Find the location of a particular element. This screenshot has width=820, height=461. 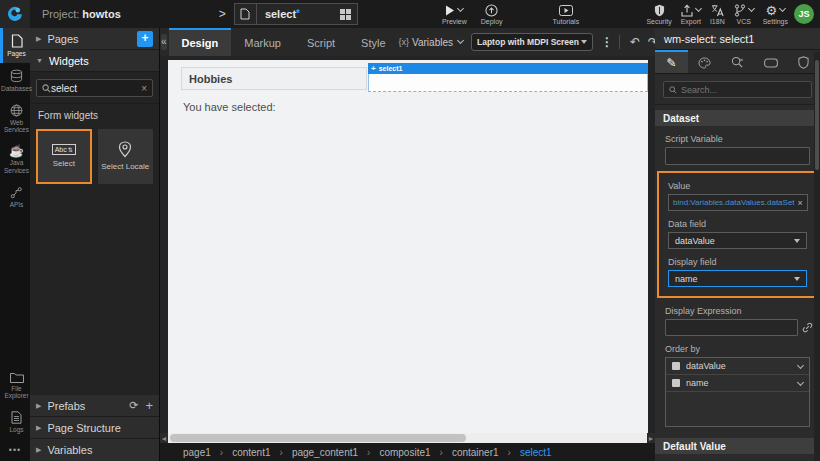

prefabs-add-icon: + is located at coordinates (149, 406).